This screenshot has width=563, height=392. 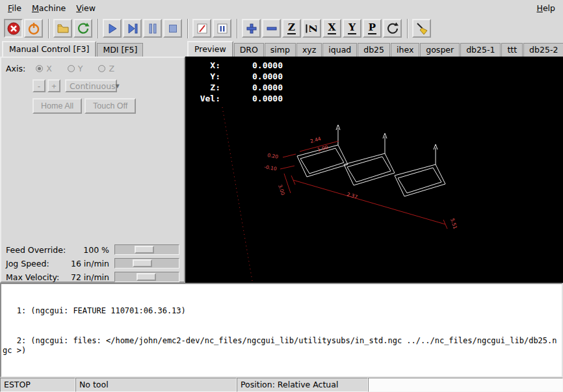 I want to click on step-button, so click(x=133, y=29).